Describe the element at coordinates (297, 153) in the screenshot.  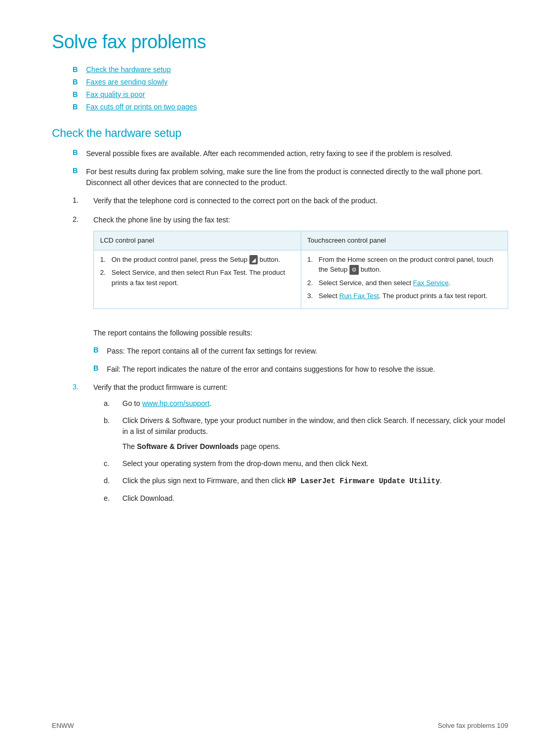
I see `bullet-text-1: Several possible fixes are available. Af…` at that location.